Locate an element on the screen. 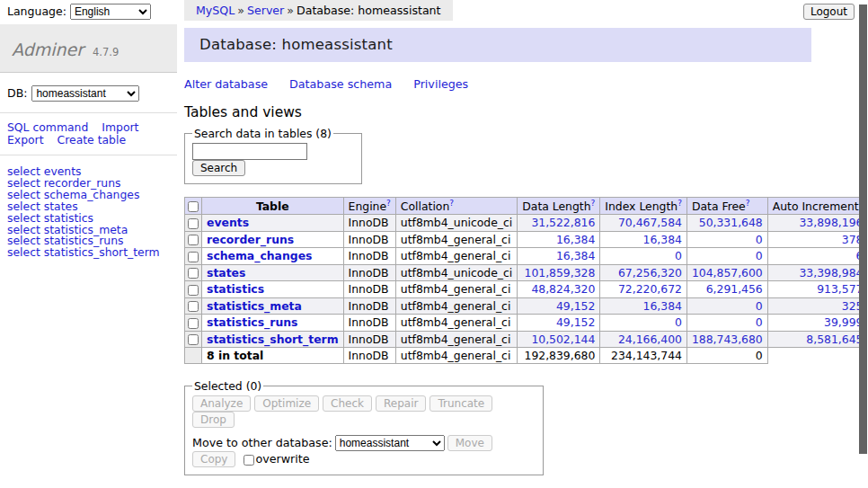 The image size is (868, 488). scrollbar-track is located at coordinates (864, 244).